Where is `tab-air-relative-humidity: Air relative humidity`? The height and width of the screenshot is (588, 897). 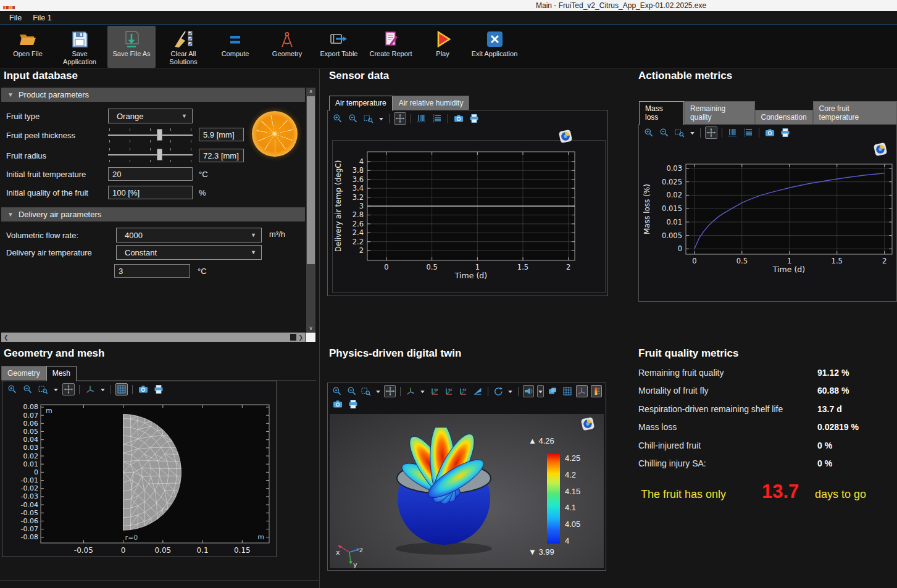
tab-air-relative-humidity: Air relative humidity is located at coordinates (431, 103).